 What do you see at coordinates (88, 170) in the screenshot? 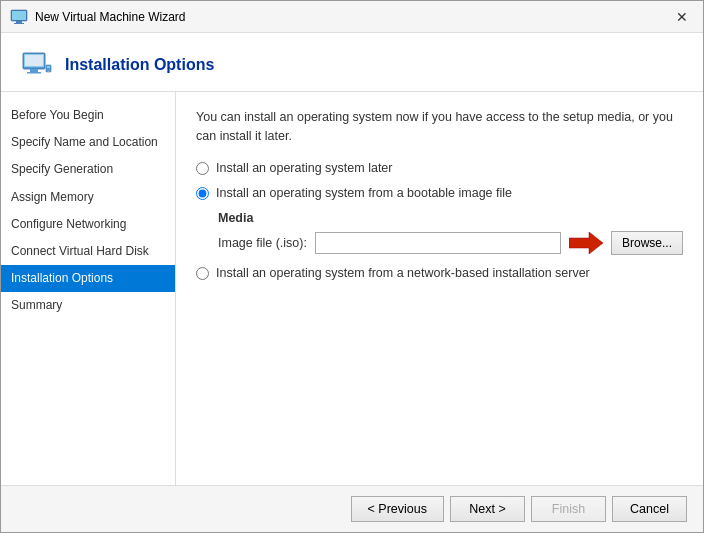
I see `sidebar-item-generation: Specify Generation` at bounding box center [88, 170].